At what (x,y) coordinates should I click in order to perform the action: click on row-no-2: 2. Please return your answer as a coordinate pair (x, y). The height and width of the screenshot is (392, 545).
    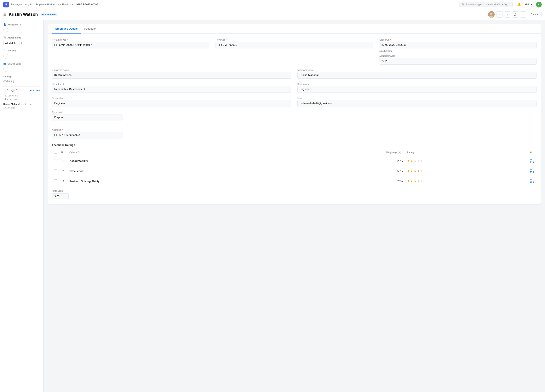
    Looking at the image, I should click on (63, 171).